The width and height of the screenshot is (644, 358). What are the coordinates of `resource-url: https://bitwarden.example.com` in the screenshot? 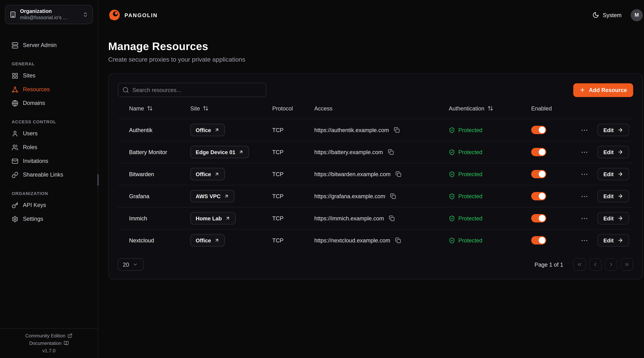 It's located at (352, 174).